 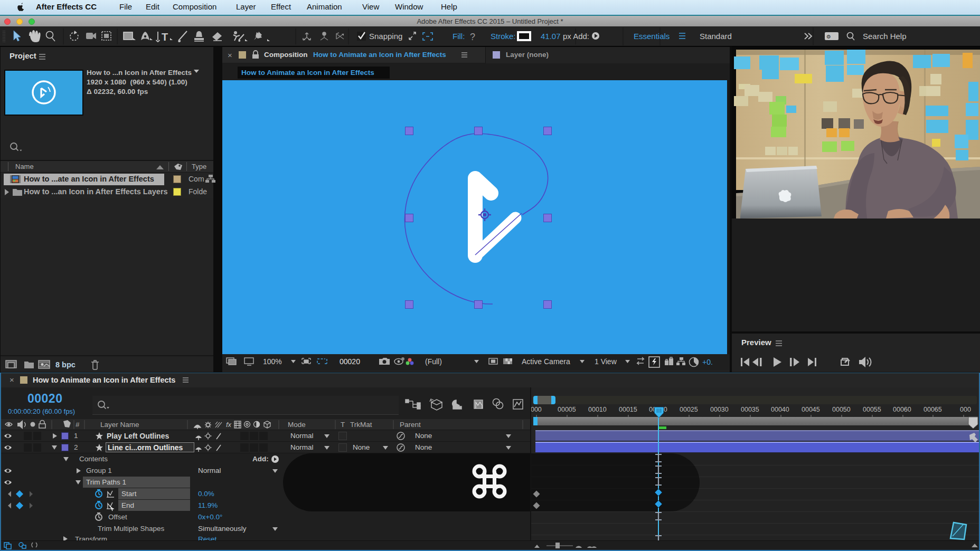 I want to click on svg-text: 41.07, so click(x=551, y=36).